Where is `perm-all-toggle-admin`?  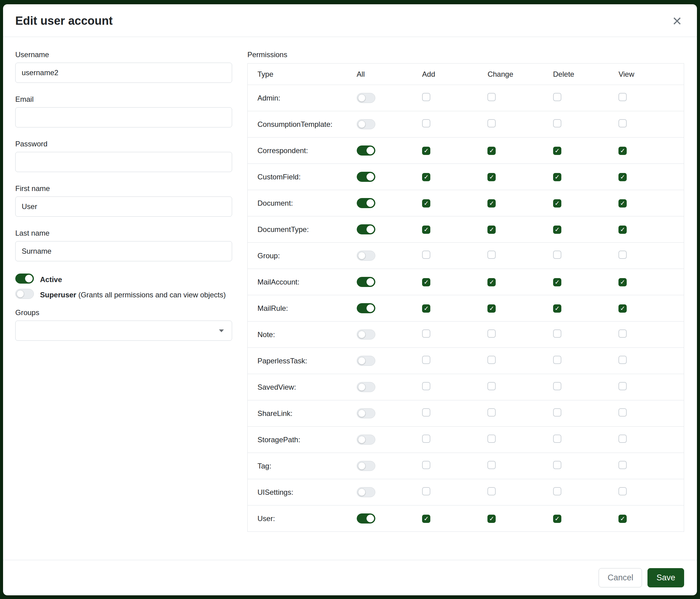 perm-all-toggle-admin is located at coordinates (366, 98).